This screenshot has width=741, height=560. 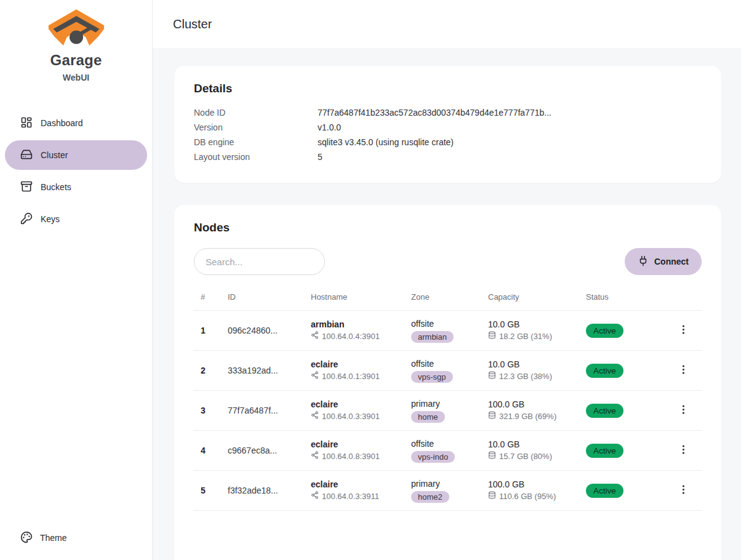 What do you see at coordinates (448, 113) in the screenshot?
I see `detail-row: Node ID 77f7a6487f41b233ac572ac83d00374b…` at bounding box center [448, 113].